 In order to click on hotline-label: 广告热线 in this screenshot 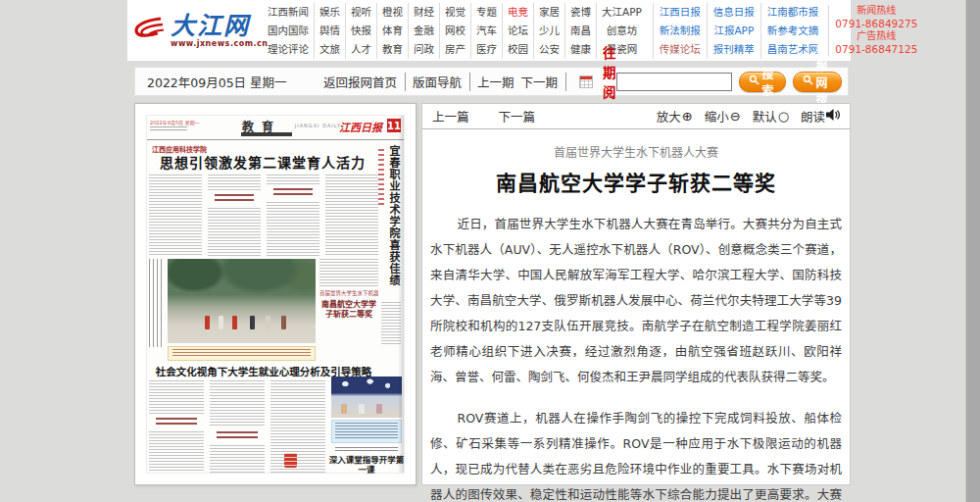, I will do `click(876, 37)`.